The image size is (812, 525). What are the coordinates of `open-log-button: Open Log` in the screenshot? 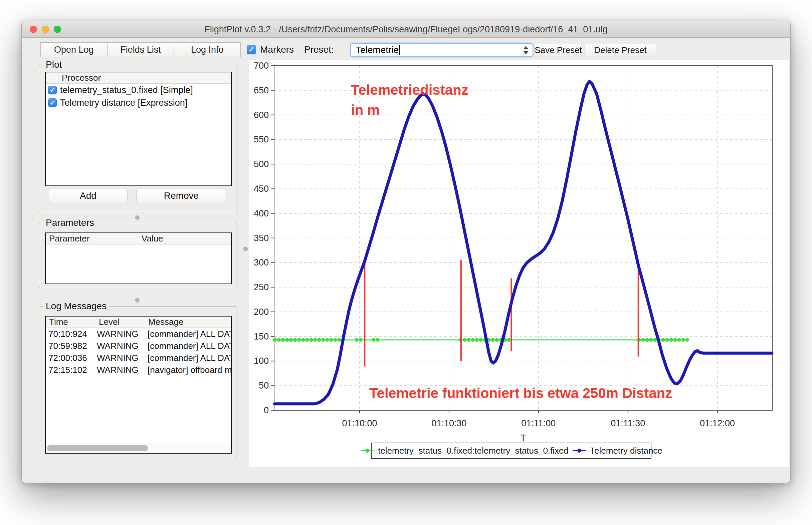 It's located at (74, 50).